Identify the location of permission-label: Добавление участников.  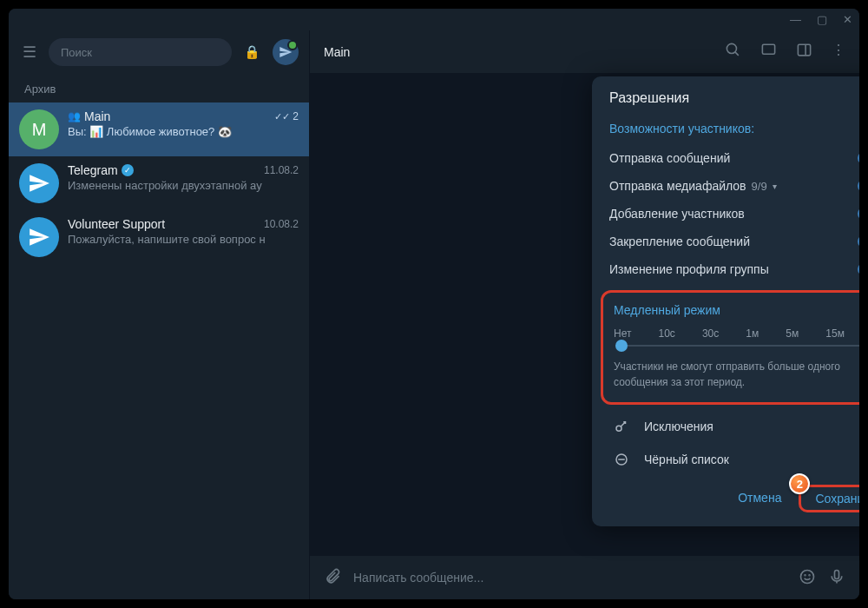
(677, 214).